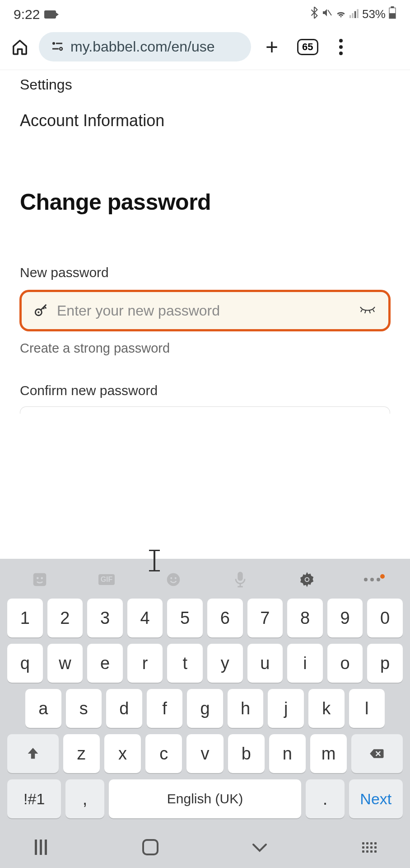  I want to click on key-m: m, so click(329, 754).